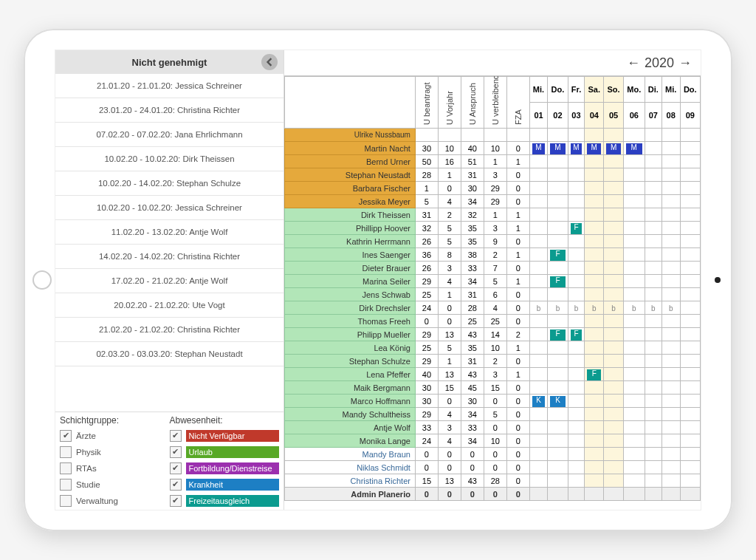 Image resolution: width=756 pixels, height=560 pixels. I want to click on request-item: 14.02.20 - 14.02.20: Christina Richter, so click(170, 257).